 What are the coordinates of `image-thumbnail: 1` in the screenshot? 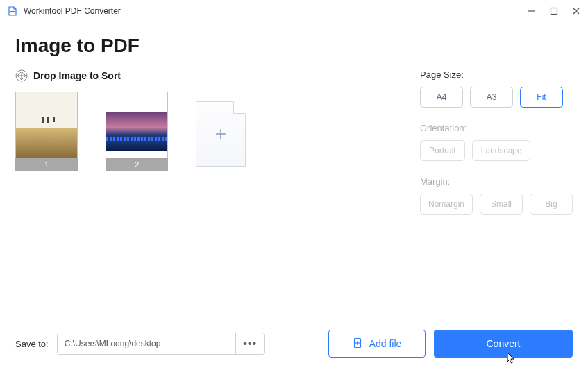 It's located at (47, 131).